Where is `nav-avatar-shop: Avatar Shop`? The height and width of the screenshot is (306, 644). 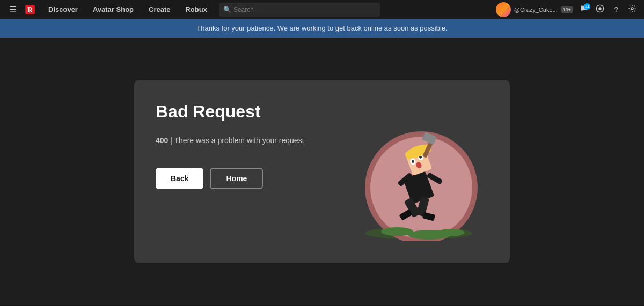
nav-avatar-shop: Avatar Shop is located at coordinates (113, 10).